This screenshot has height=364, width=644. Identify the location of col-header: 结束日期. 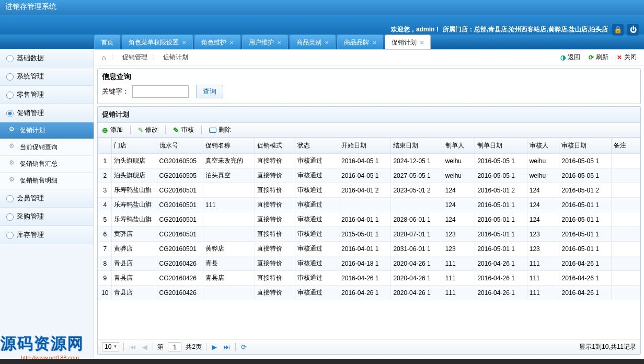
(417, 146).